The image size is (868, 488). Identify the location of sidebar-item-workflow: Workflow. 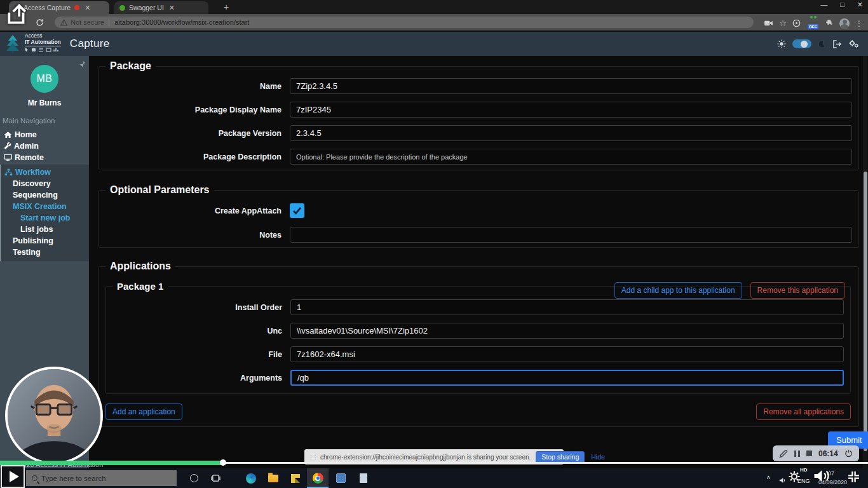
(44, 172).